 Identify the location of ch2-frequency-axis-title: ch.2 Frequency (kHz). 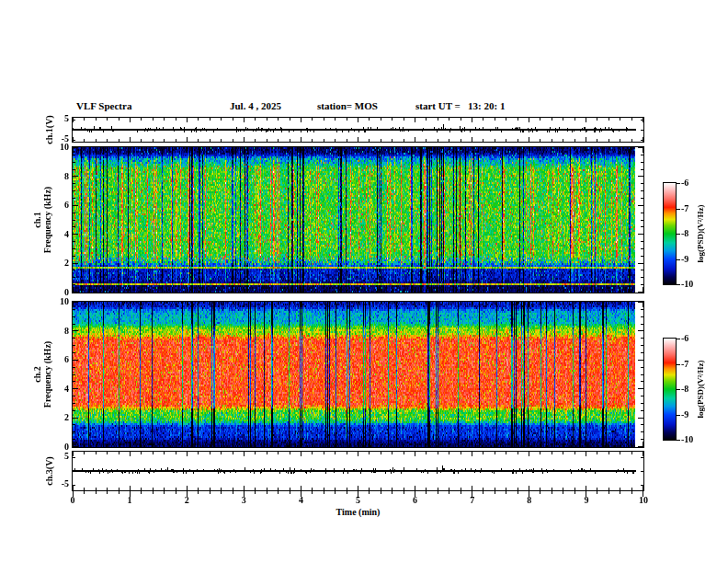
(42, 374).